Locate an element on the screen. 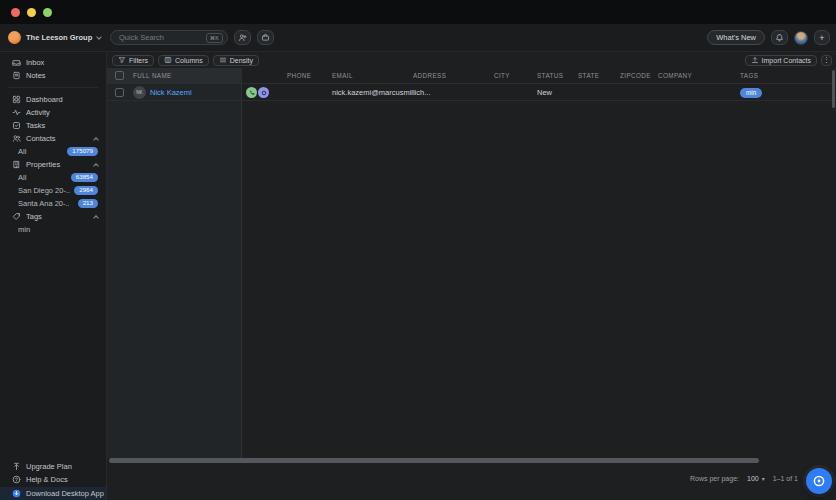  workspace-avatar is located at coordinates (14, 38).